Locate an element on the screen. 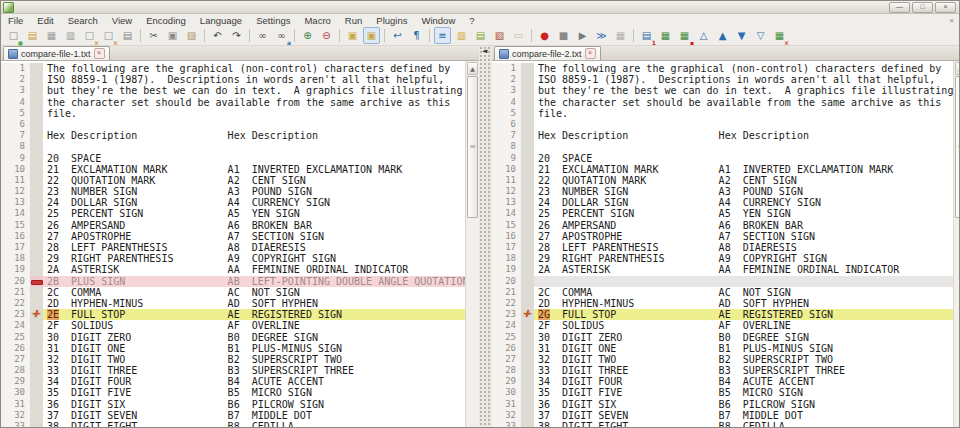 This screenshot has width=960, height=428. indent-guide-icon: ≡ is located at coordinates (442, 36).